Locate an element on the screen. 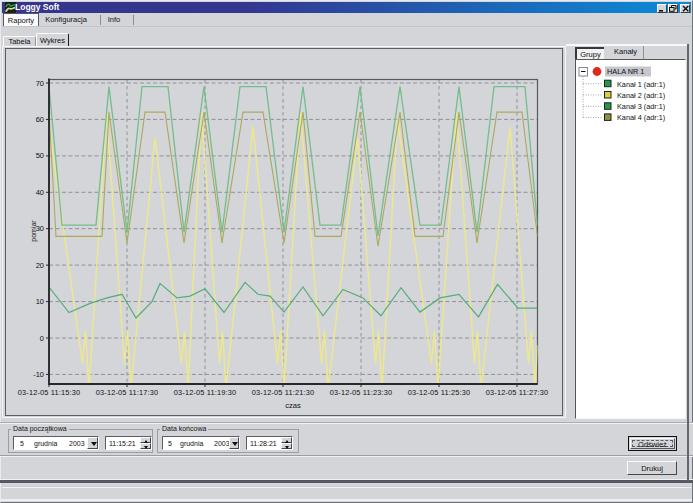 The height and width of the screenshot is (503, 693). svg-text: 03-12-05 11:27:30 is located at coordinates (517, 392).